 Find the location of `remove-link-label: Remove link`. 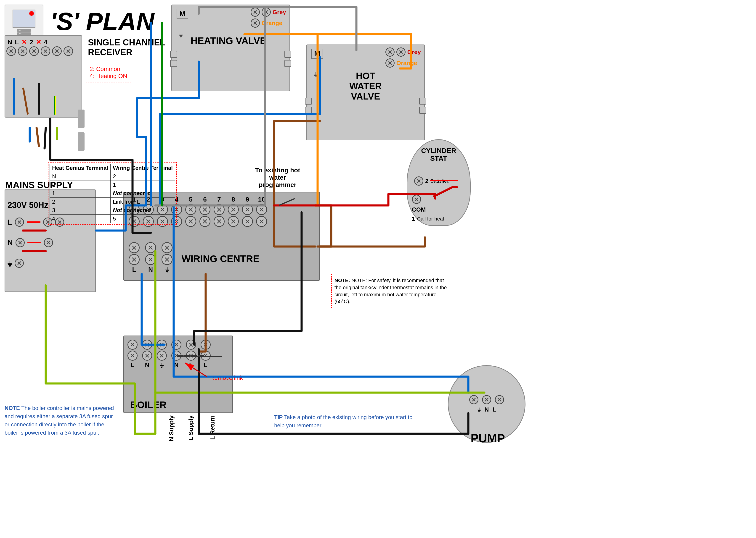

remove-link-label: Remove link is located at coordinates (226, 378).